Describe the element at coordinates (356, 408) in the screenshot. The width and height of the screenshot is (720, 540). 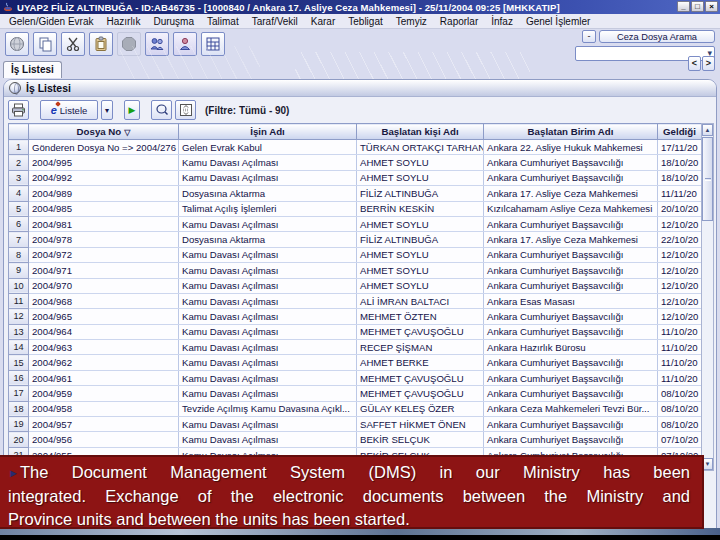
I see `table-row: 182004/958Tevzide Açılmış Kamu Davasına …` at that location.